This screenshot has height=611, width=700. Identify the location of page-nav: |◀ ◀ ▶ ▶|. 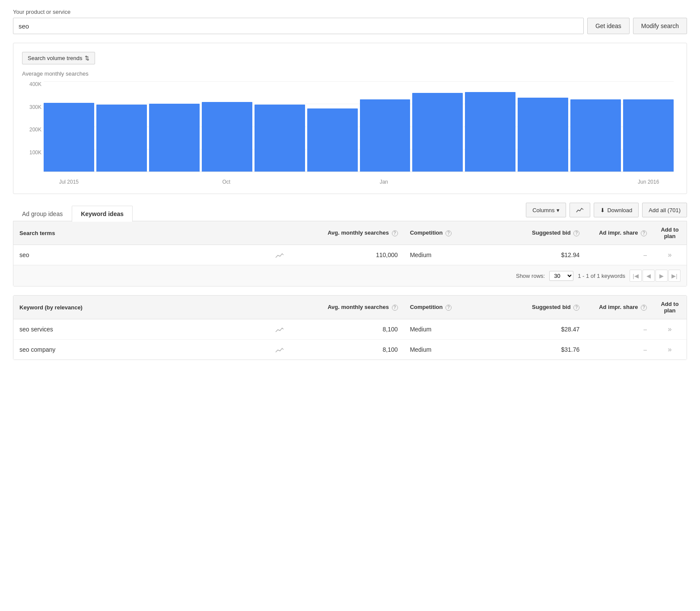
(655, 276).